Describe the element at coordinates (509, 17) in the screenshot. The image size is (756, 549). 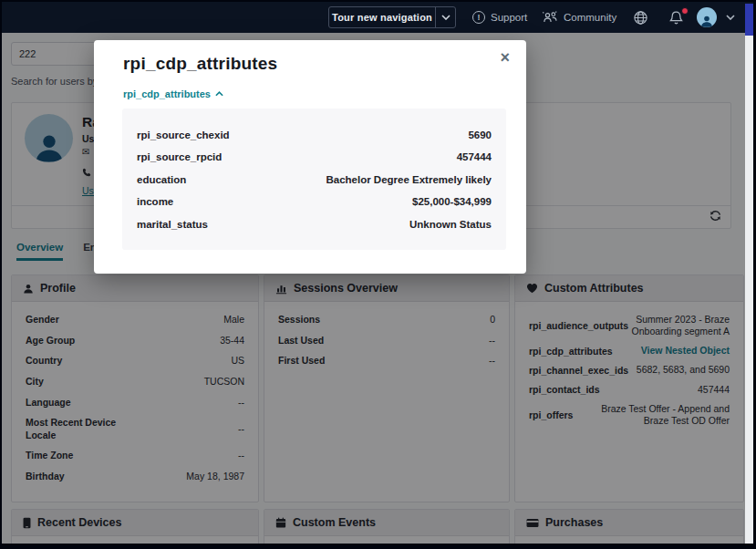
I see `support-label: Support` at that location.